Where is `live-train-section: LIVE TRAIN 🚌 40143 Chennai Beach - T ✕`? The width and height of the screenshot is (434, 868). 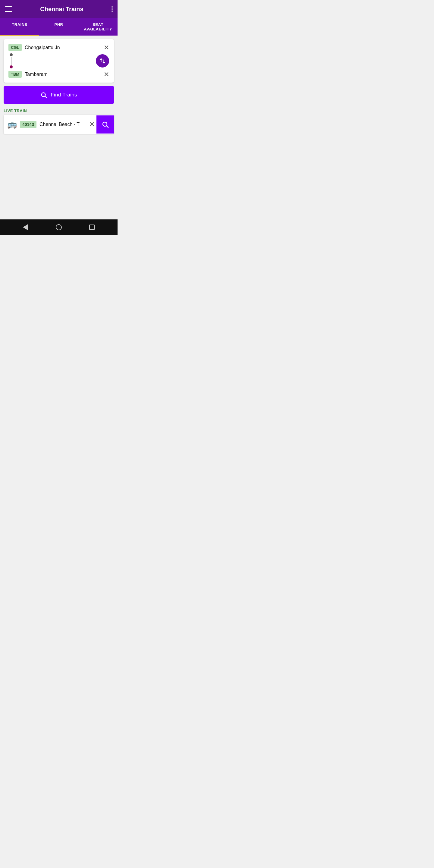 live-train-section: LIVE TRAIN 🚌 40143 Chennai Beach - T ✕ is located at coordinates (59, 121).